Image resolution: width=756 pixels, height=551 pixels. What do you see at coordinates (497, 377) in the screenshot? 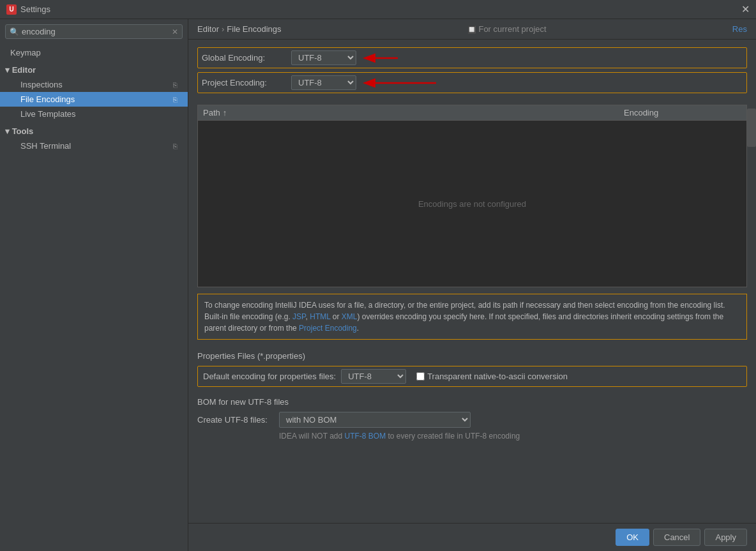
I see `transparent-label: Transparent native-to-ascii conversion` at bounding box center [497, 377].